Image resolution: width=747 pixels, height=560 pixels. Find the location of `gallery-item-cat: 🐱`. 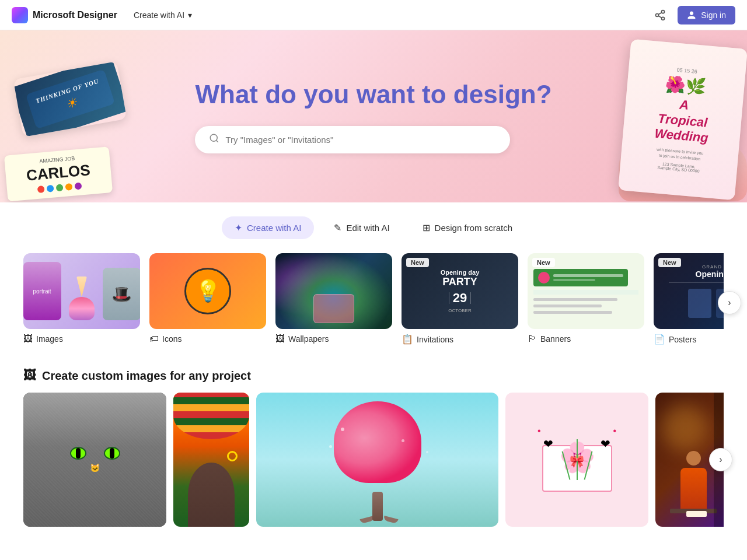

gallery-item-cat: 🐱 is located at coordinates (95, 460).